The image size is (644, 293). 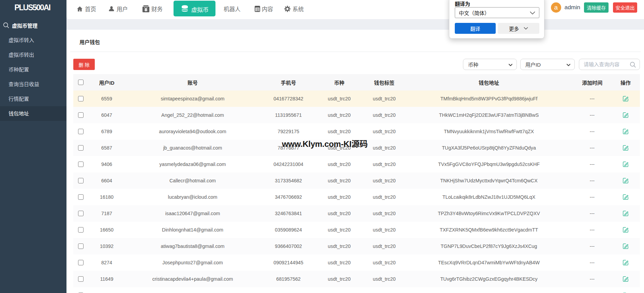 I want to click on cell-user-id: 6789, so click(x=107, y=131).